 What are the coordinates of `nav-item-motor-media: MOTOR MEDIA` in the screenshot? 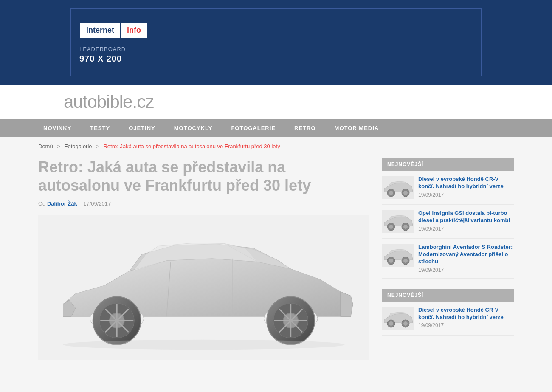 It's located at (357, 128).